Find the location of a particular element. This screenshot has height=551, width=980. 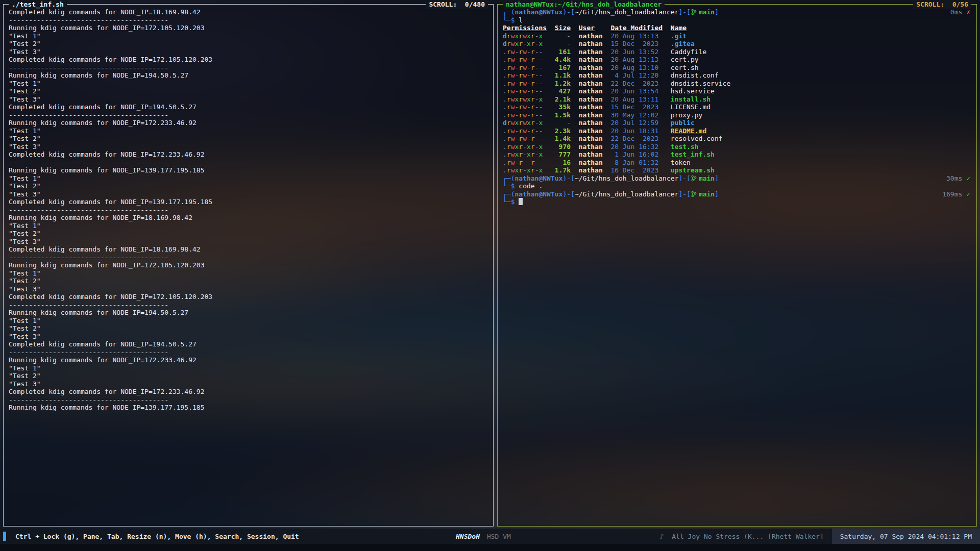

file-size: - is located at coordinates (562, 44).